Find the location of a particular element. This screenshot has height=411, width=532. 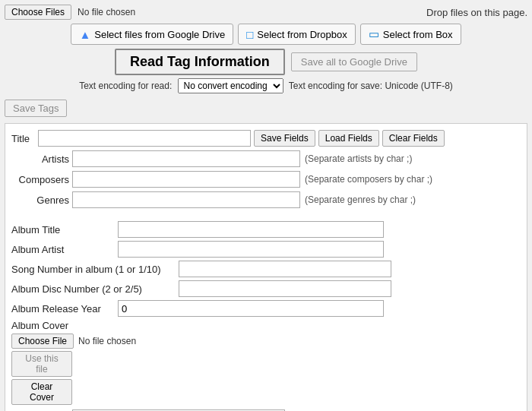

cloud-services-row: ▲ Select files from Google Drive □ Selec… is located at coordinates (266, 34).